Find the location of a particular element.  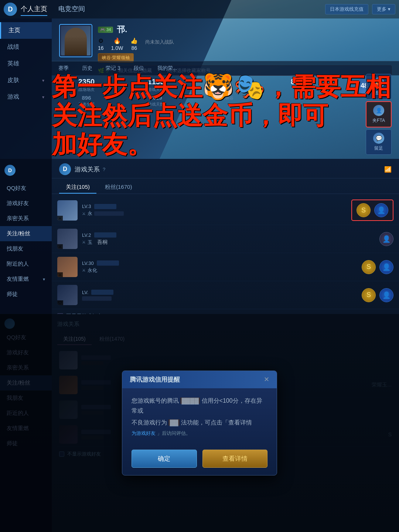

no-show-row: 不显示游戏好友 is located at coordinates (225, 312).